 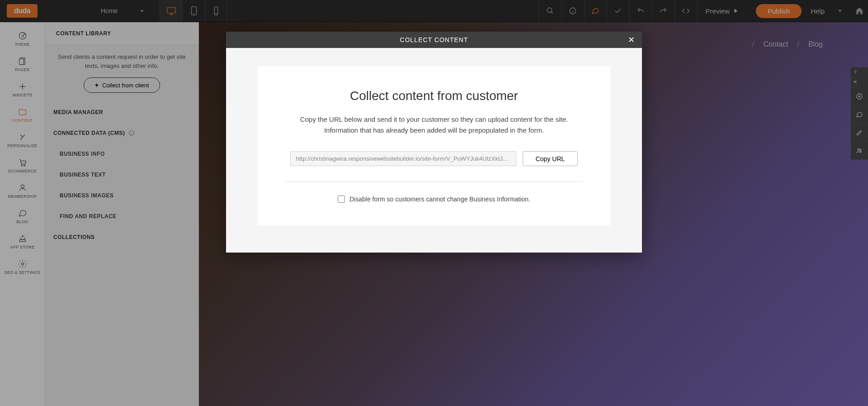 I want to click on url-input: http://christinagwira.responsivewebsiteb…, so click(x=403, y=158).